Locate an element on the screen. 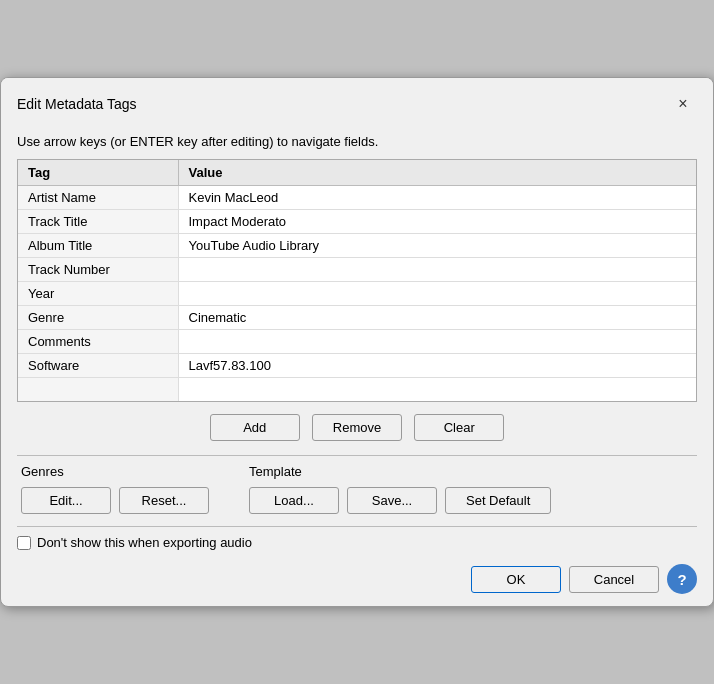 The image size is (714, 684). tag-cell is located at coordinates (98, 389).